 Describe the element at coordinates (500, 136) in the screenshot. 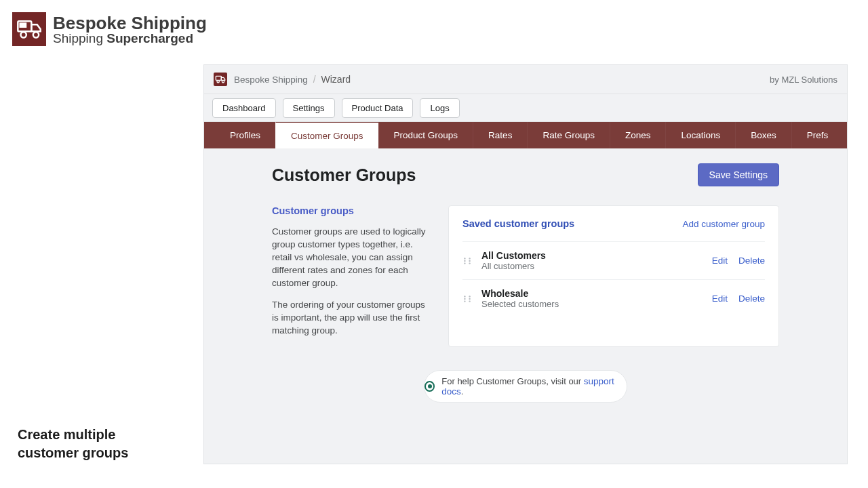

I see `tab-rates: Rates` at that location.